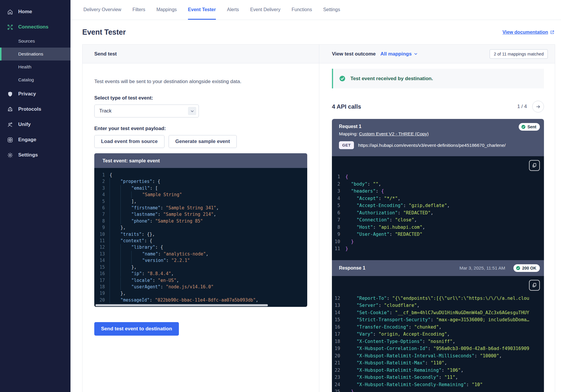 Image resolution: width=561 pixels, height=392 pixels. I want to click on sidebar-item-sources: Sources, so click(35, 41).